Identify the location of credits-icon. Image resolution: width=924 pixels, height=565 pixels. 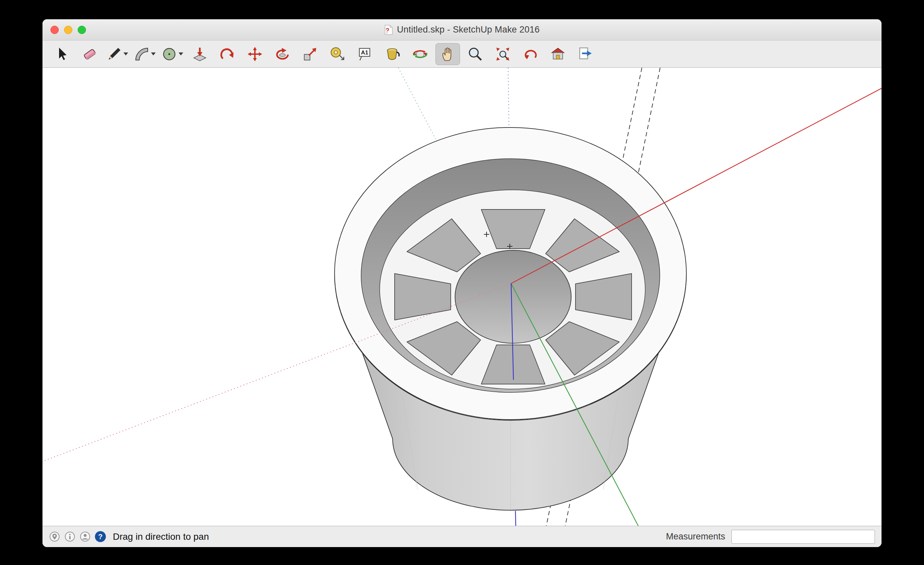
(70, 536).